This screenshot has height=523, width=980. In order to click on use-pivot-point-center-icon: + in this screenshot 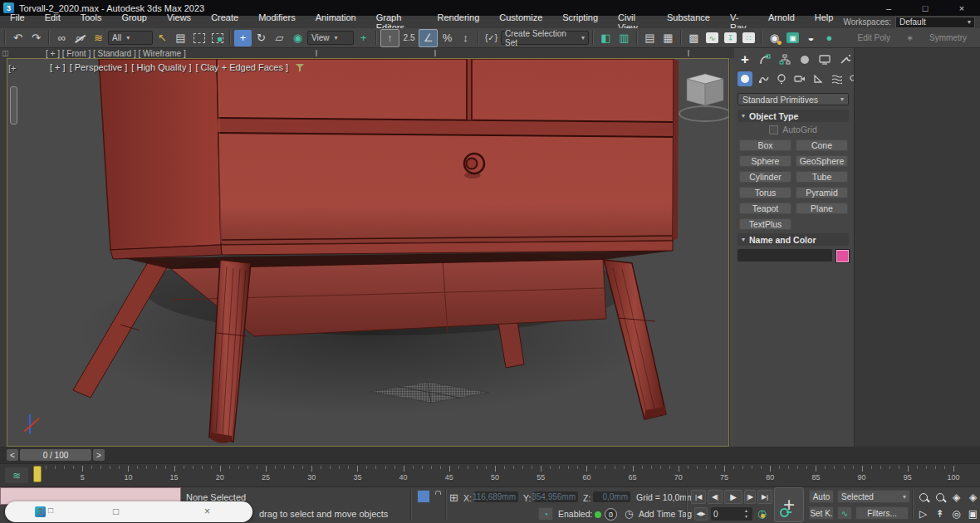, I will do `click(364, 38)`.